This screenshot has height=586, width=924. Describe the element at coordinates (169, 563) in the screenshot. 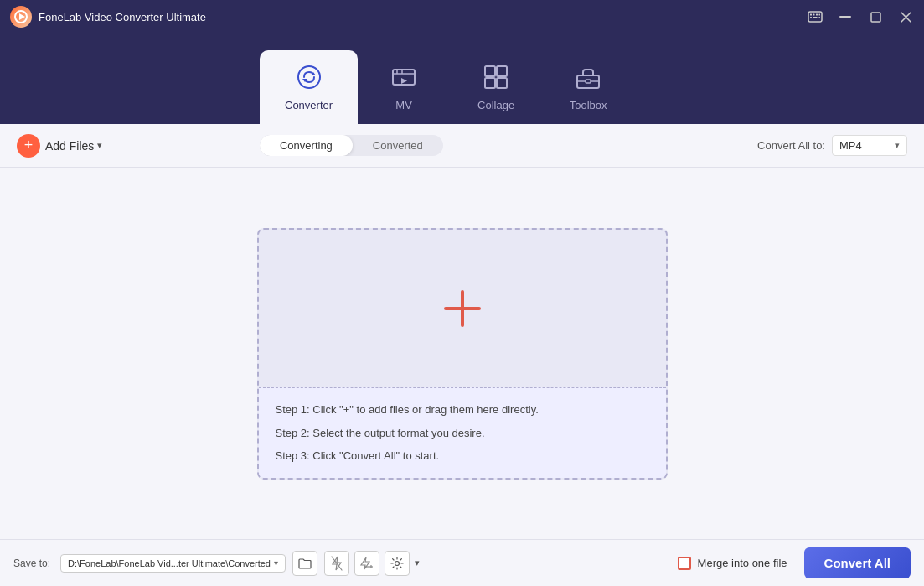

I see `save-path-text: D:\FoneLab\FoneLab Vid...ter Ultimate\Co…` at that location.